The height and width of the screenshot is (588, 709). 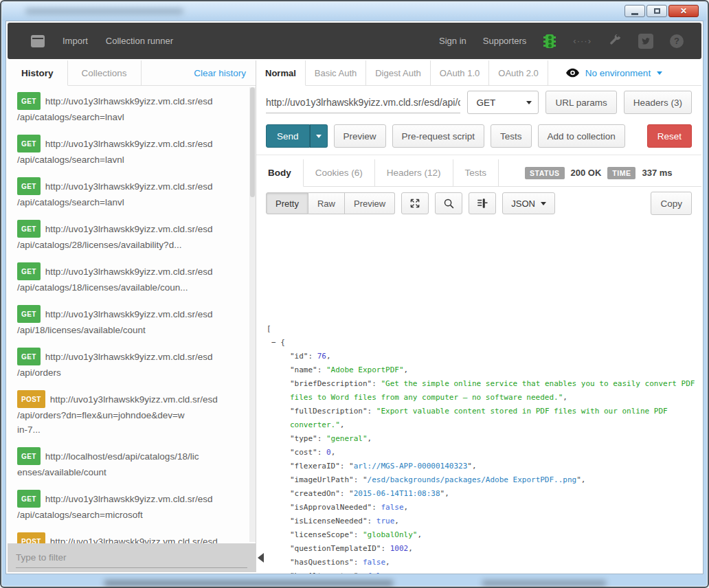 What do you see at coordinates (658, 102) in the screenshot?
I see `headers-button: Headers (3)` at bounding box center [658, 102].